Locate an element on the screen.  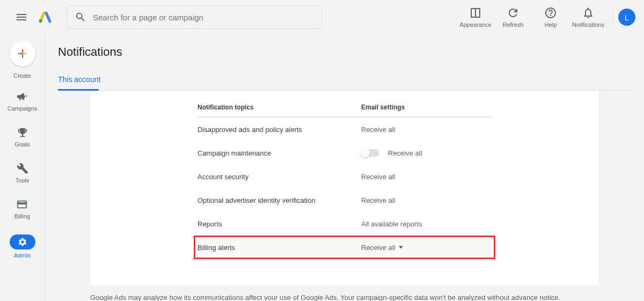
dropdown-arrow-icon is located at coordinates (401, 247).